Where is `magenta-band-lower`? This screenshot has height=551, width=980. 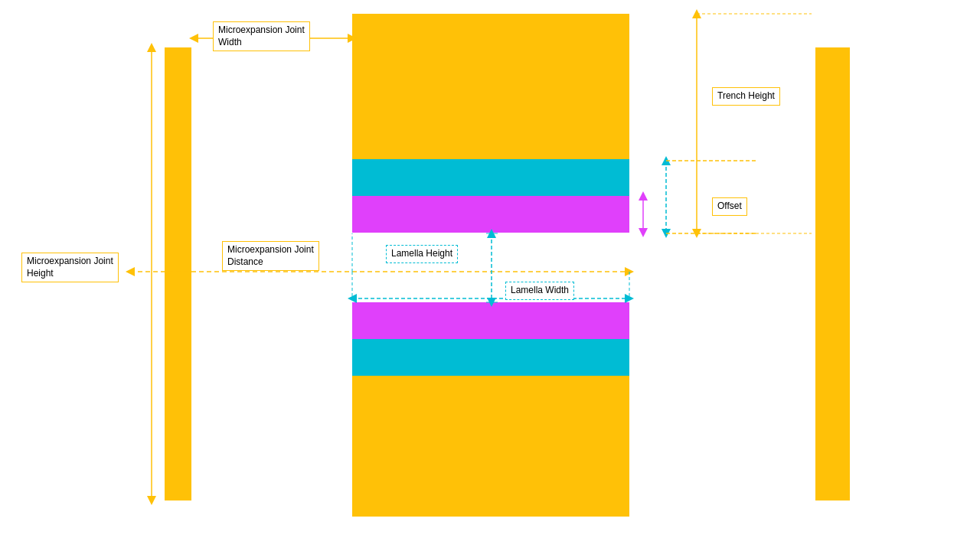
magenta-band-lower is located at coordinates (491, 321).